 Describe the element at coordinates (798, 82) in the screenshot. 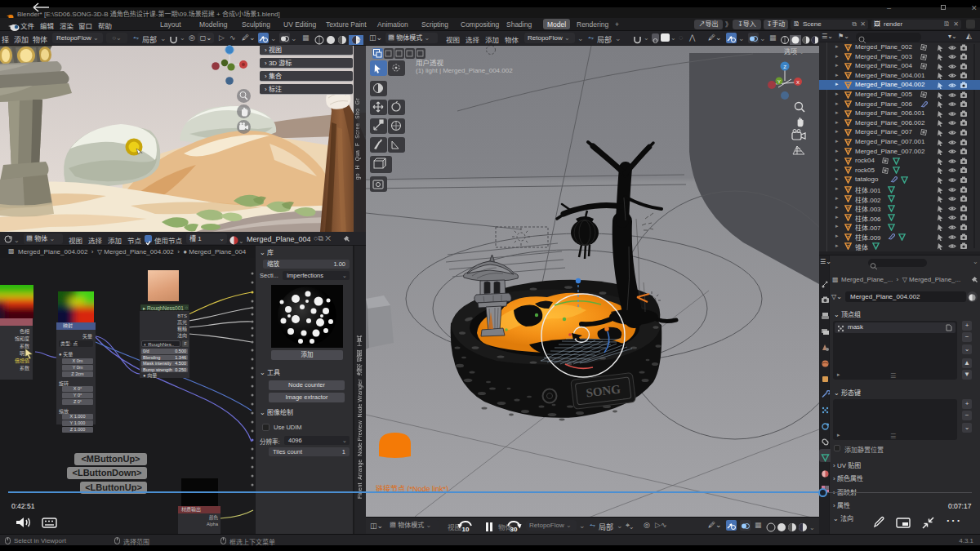

I see `svg-text: X` at that location.